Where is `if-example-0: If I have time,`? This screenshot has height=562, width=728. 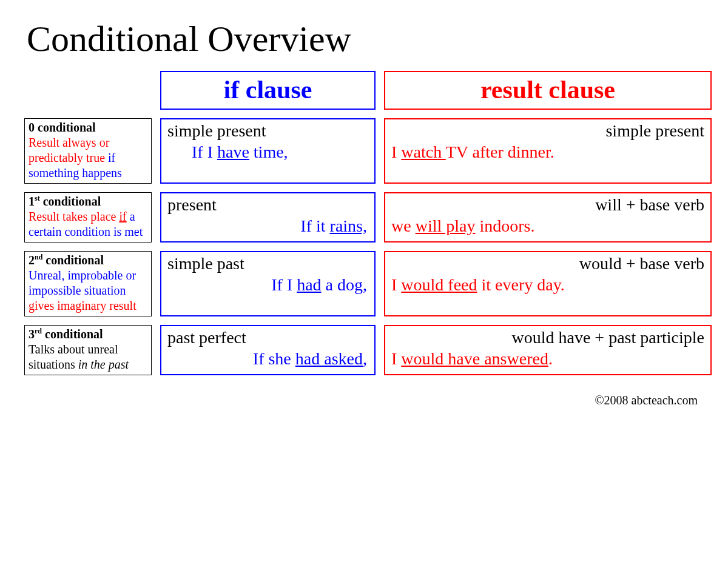 if-example-0: If I have time, is located at coordinates (268, 152).